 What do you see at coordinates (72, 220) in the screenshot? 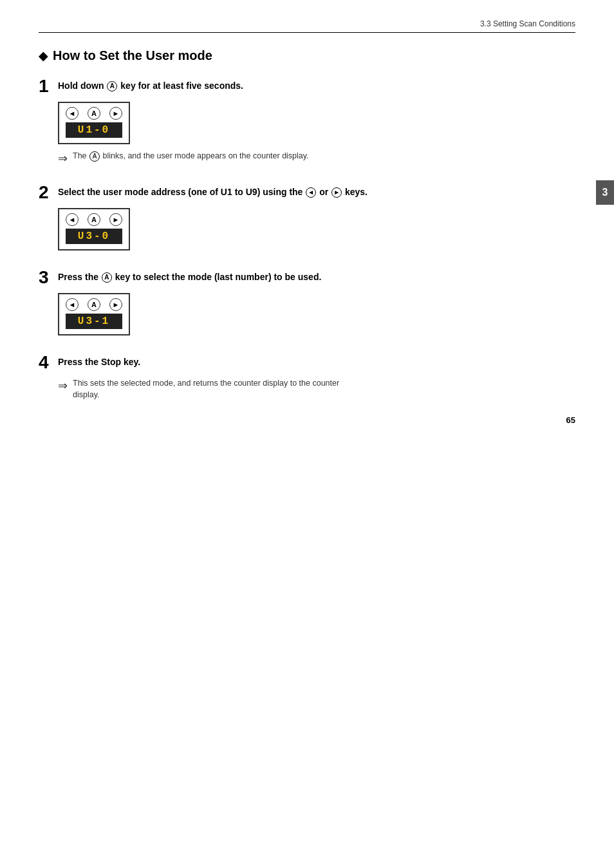
I see `lcd-btn-left-2: ◄` at bounding box center [72, 220].